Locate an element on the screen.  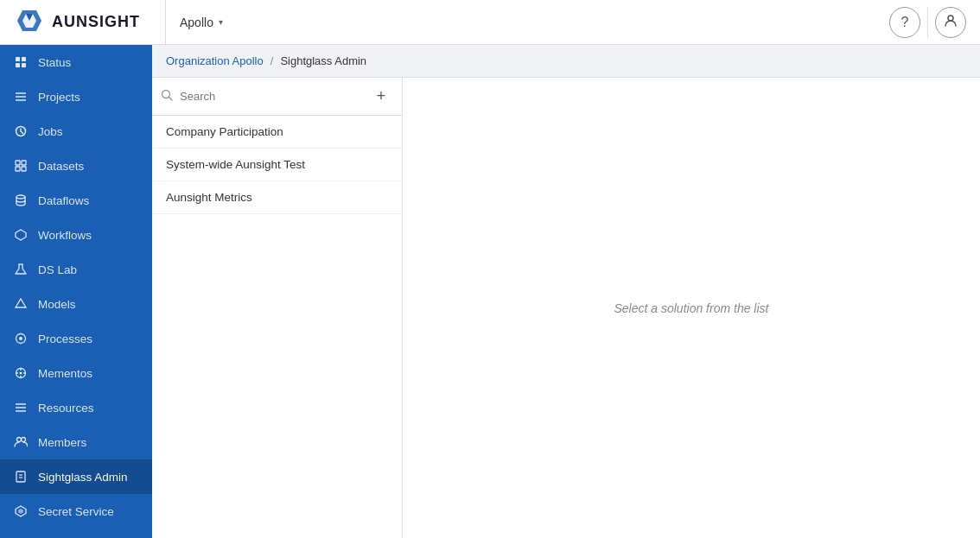
search-input is located at coordinates (271, 97).